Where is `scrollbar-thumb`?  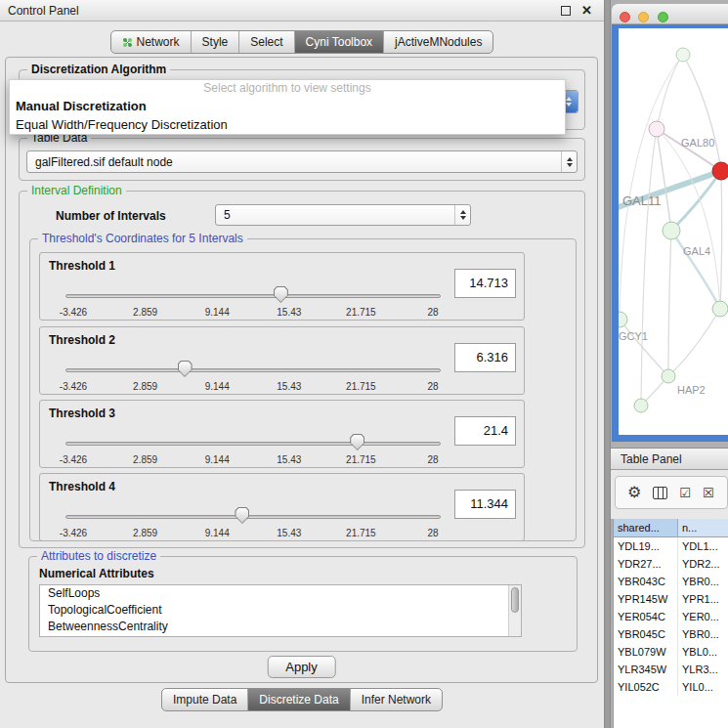 scrollbar-thumb is located at coordinates (515, 600).